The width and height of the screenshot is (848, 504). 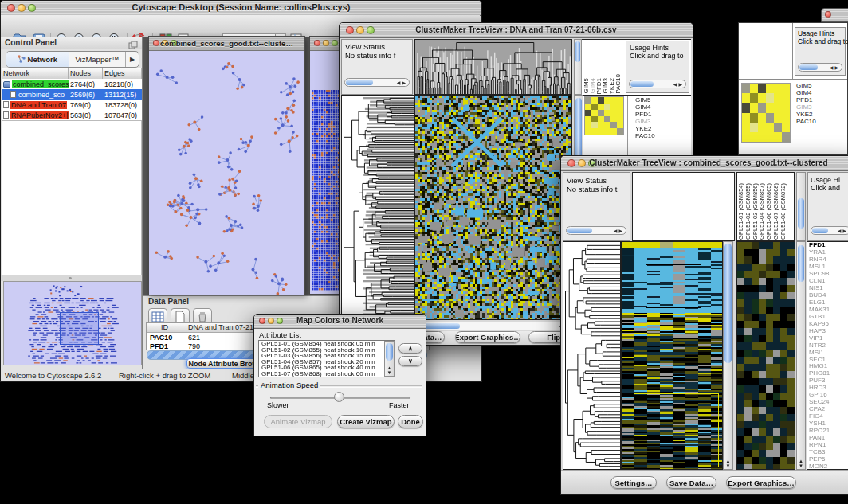 I want to click on save-data-button: Save Data…, so click(x=692, y=483).